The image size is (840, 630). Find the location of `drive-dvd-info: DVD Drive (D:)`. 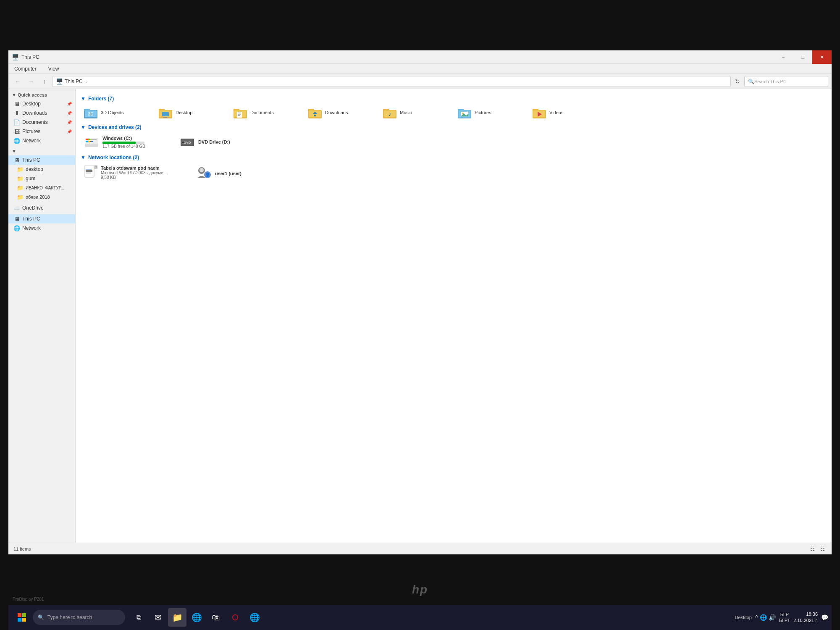

drive-dvd-info: DVD Drive (D:) is located at coordinates (214, 142).